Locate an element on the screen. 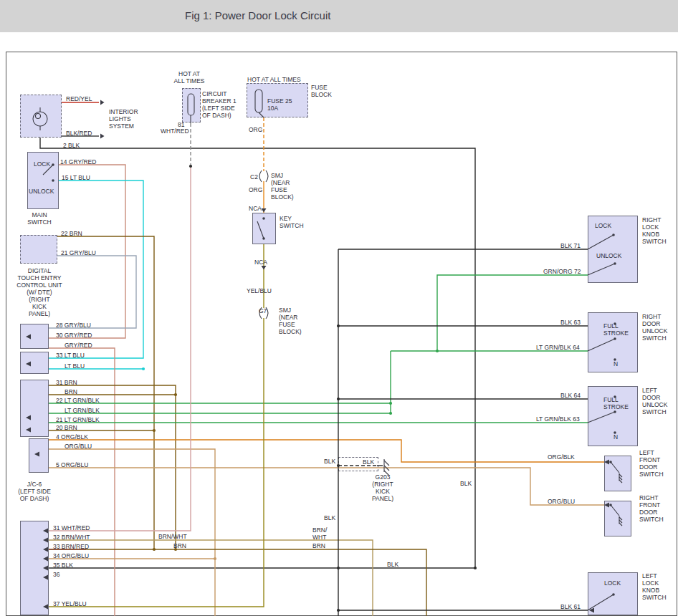 The height and width of the screenshot is (616, 678). pin-28-gry-blu: 28 GRY/BLU is located at coordinates (73, 325).